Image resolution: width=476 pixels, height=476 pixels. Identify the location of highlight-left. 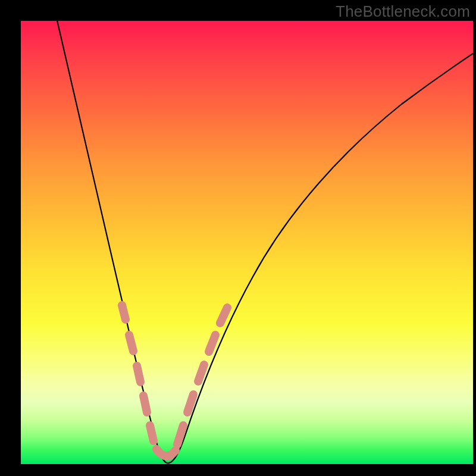
(138, 373).